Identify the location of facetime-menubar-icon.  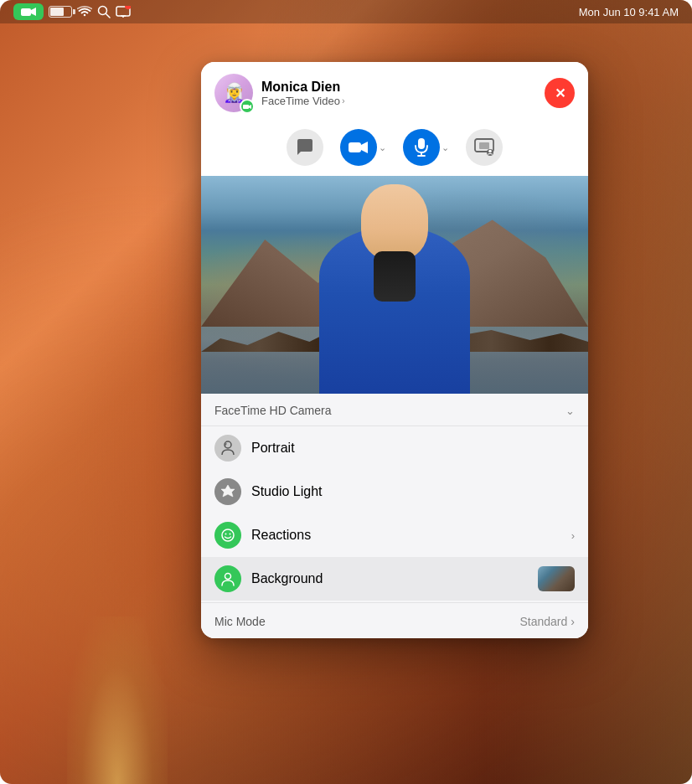
(28, 12).